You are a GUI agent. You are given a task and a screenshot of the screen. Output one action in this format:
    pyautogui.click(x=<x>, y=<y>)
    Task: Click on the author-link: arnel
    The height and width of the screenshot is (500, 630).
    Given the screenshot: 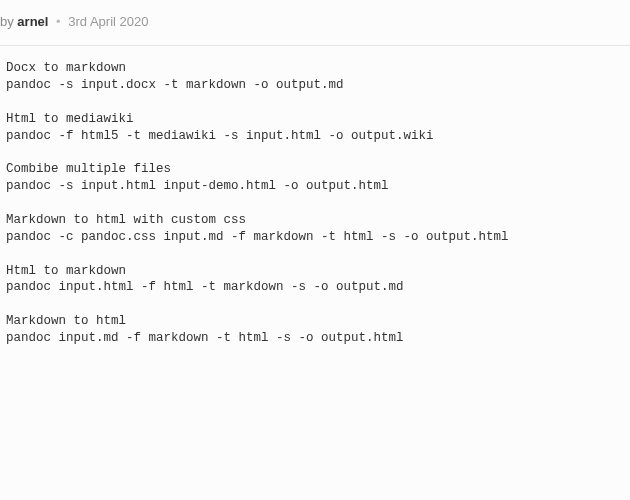 What is the action you would take?
    pyautogui.click(x=32, y=22)
    